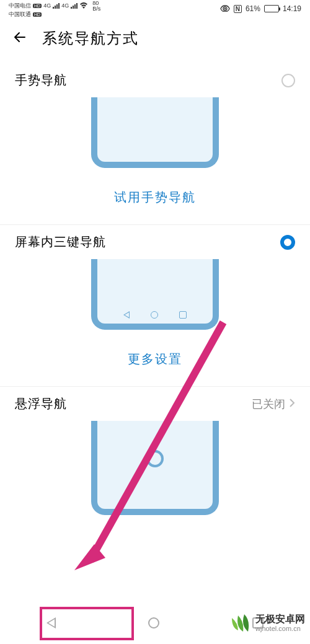  Describe the element at coordinates (20, 6) in the screenshot. I see `carrier-1: 中国电信` at that location.